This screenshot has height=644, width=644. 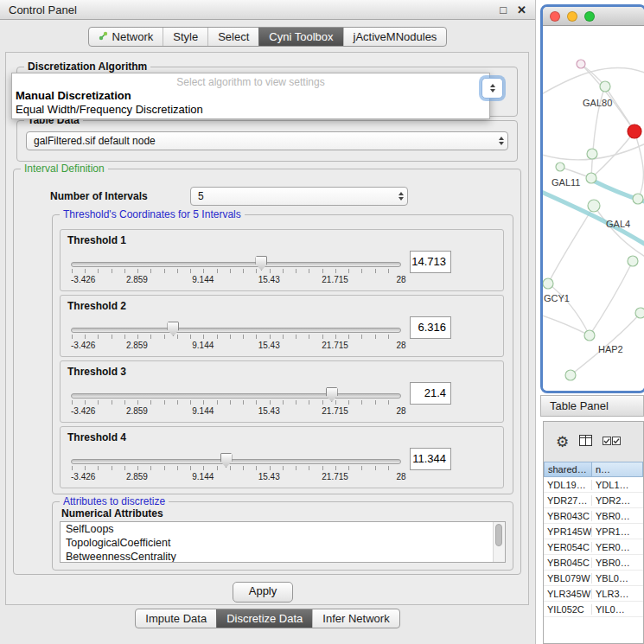 What do you see at coordinates (501, 141) in the screenshot?
I see `combo-updown-icon` at bounding box center [501, 141].